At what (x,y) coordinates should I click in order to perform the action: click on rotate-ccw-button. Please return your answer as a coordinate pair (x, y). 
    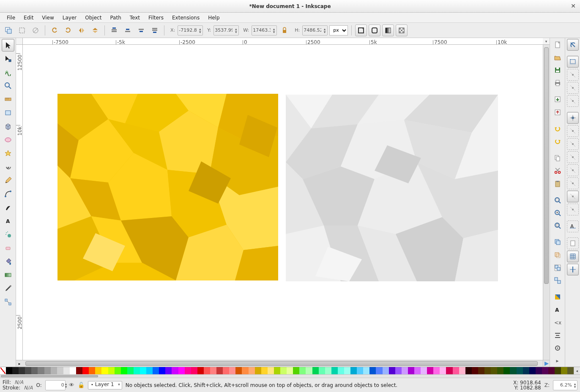
    Looking at the image, I should click on (55, 30).